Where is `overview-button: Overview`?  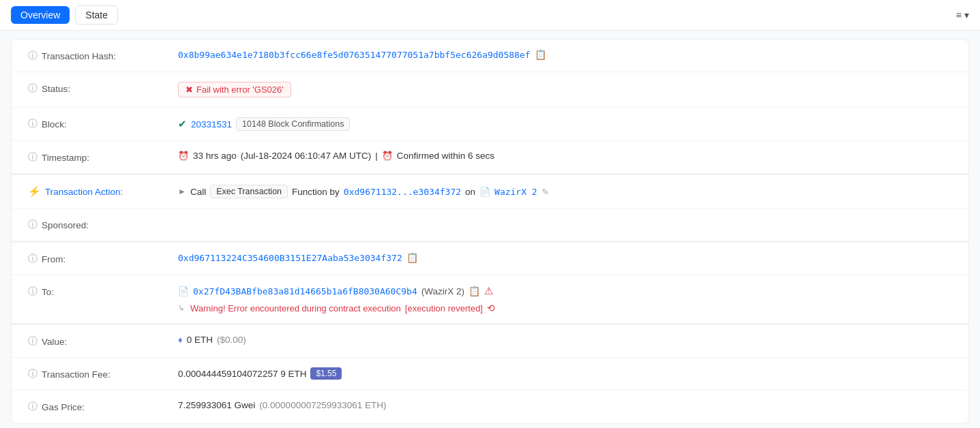
overview-button: Overview is located at coordinates (40, 15).